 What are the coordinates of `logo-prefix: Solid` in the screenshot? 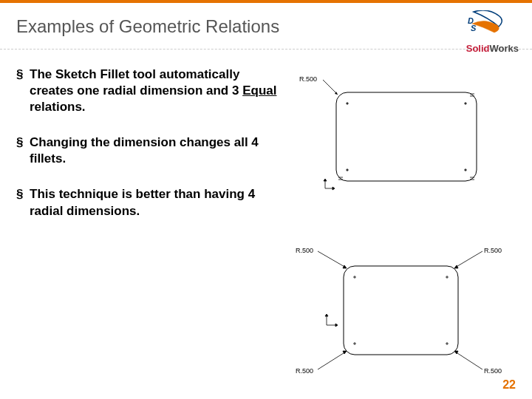 It's located at (478, 49).